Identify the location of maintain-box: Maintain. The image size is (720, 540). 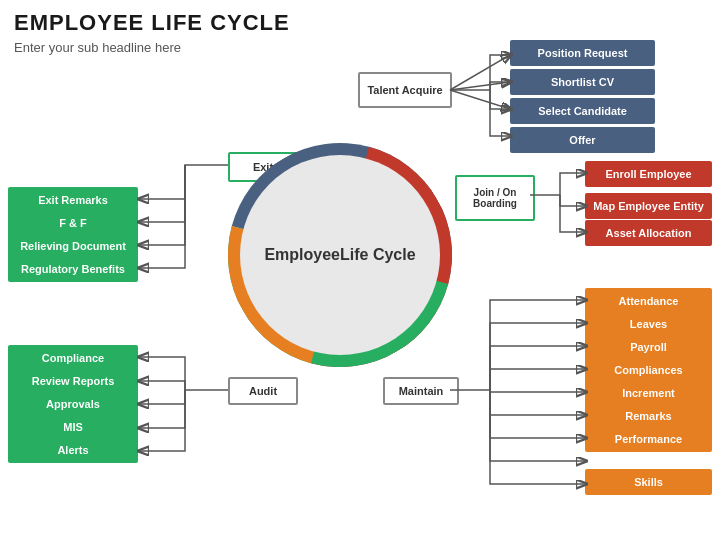
(421, 391).